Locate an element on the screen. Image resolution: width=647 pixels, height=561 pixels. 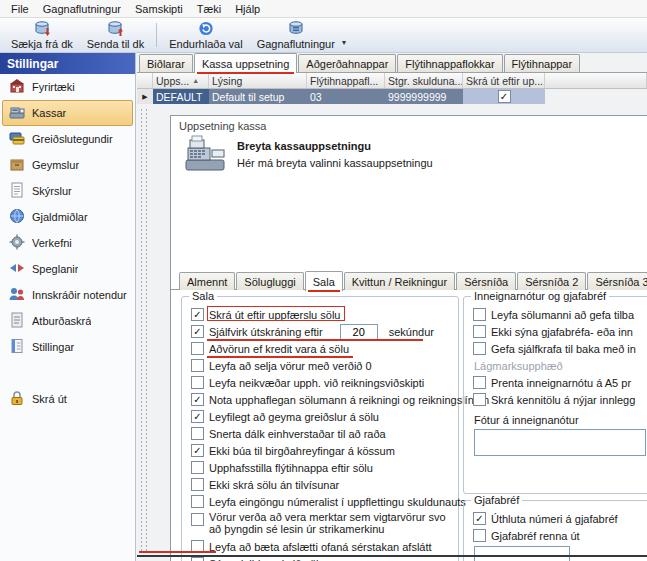
checkbox-label: Leyfa að selja vörur með verðið 0 is located at coordinates (290, 366).